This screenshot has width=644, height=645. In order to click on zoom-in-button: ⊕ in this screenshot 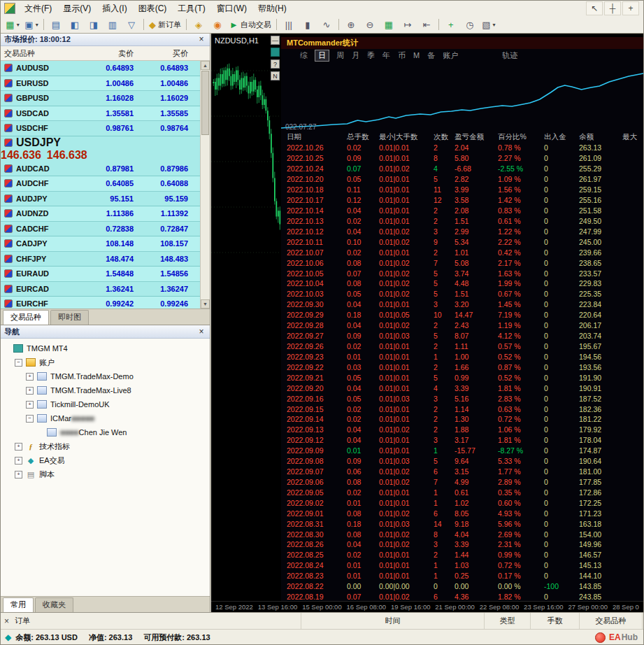, I will do `click(351, 24)`.